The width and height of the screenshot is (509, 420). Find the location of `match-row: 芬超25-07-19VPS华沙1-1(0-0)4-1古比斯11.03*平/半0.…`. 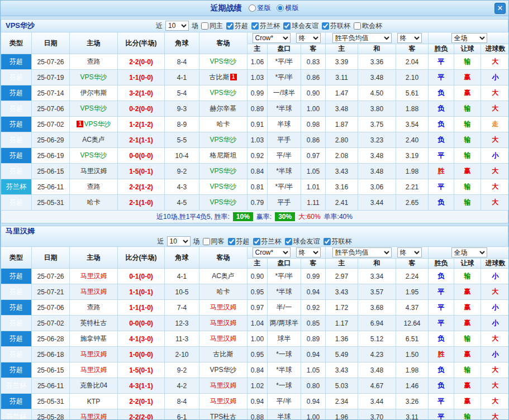

match-row: 芬超25-07-19VPS华沙1-1(0-0)4-1古比斯11.03*平/半0.… is located at coordinates (255, 78).